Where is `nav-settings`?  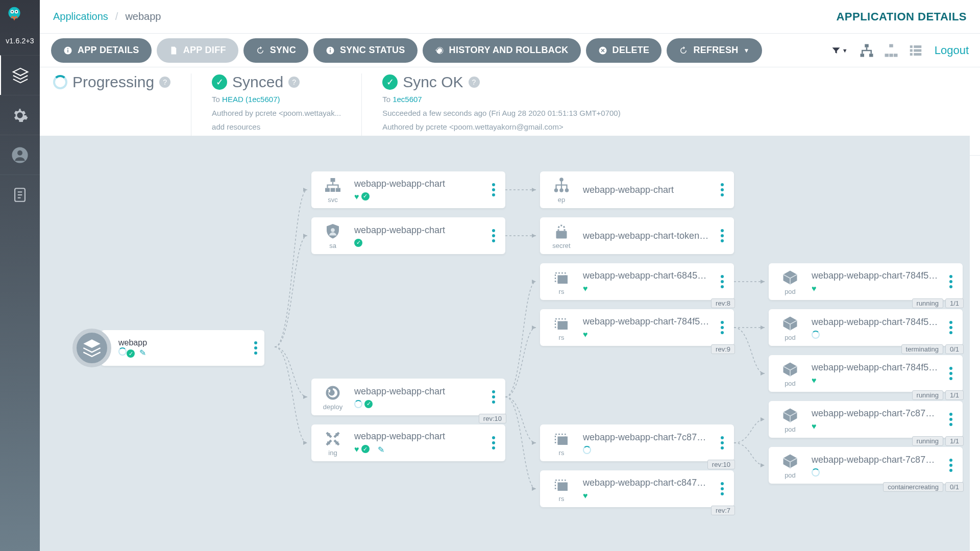
nav-settings is located at coordinates (20, 115).